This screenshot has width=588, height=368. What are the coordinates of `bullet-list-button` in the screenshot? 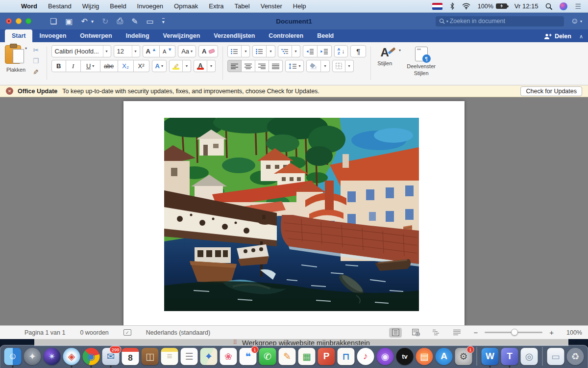 It's located at (234, 51).